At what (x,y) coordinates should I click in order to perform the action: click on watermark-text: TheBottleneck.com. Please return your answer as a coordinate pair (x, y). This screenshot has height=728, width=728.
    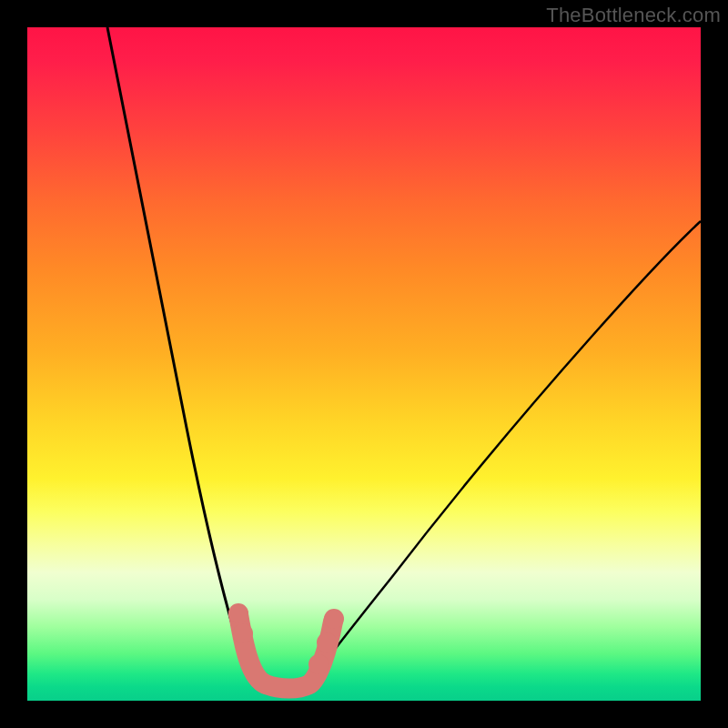
    Looking at the image, I should click on (633, 15).